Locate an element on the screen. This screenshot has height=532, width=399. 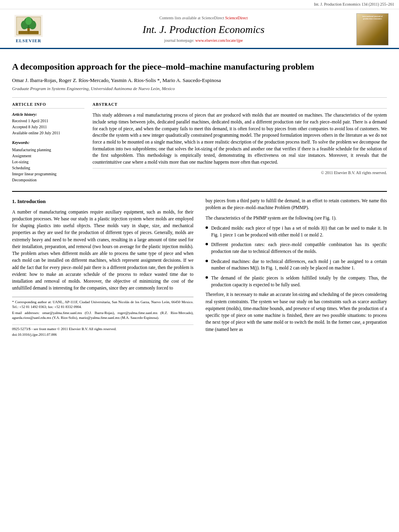
journal-homepage: journal homepage: www.elsevier.com/locat… is located at coordinates (204, 41).